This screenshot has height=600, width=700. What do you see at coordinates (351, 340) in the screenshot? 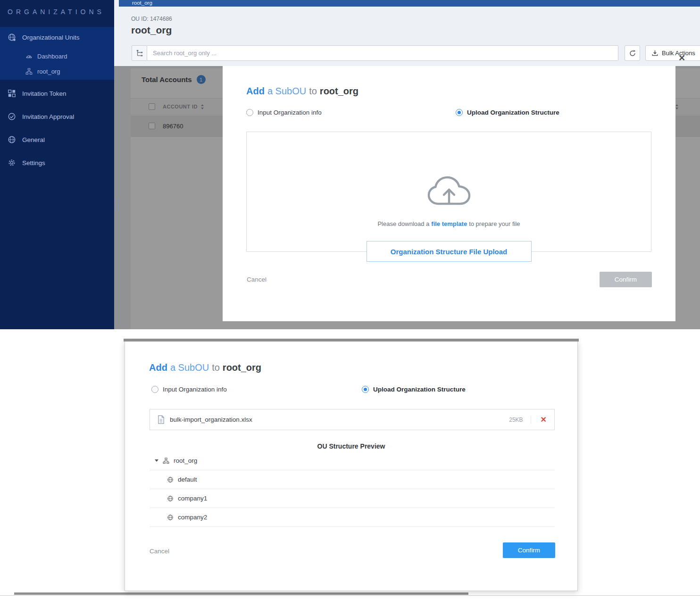
I see `modal-top-strip` at bounding box center [351, 340].